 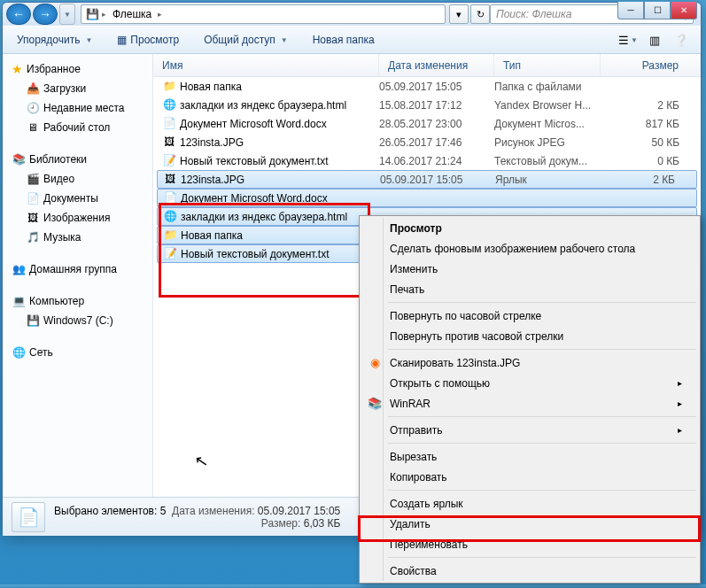 What do you see at coordinates (530, 363) in the screenshot?
I see `ctx-scan: ◉Сканировать 123insta.JPG` at bounding box center [530, 363].